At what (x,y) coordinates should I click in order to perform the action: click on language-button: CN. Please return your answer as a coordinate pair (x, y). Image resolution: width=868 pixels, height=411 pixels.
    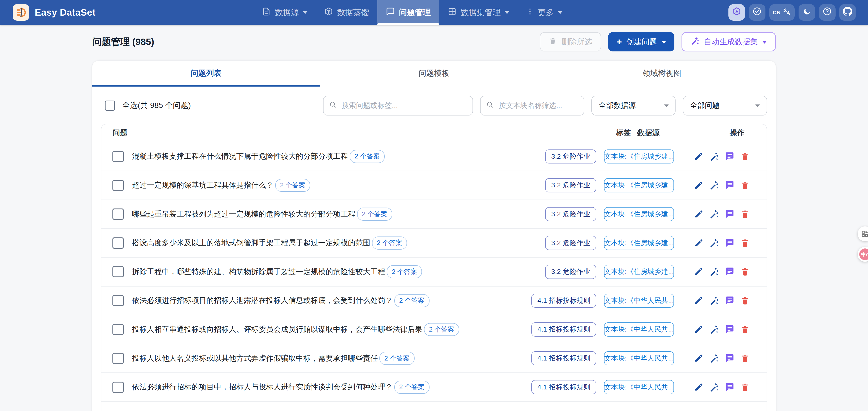
    Looking at the image, I should click on (782, 12).